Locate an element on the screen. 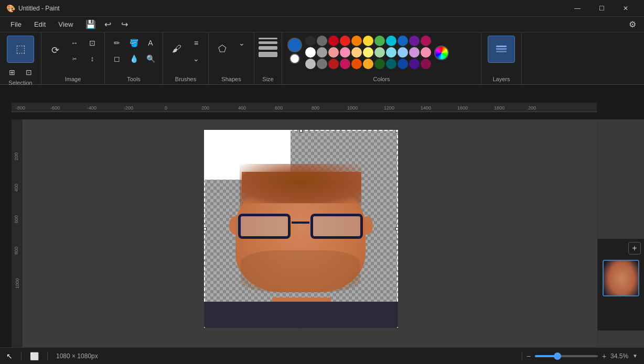 This screenshot has width=644, height=364. zoom-tool-button: 🔍 is located at coordinates (151, 59).